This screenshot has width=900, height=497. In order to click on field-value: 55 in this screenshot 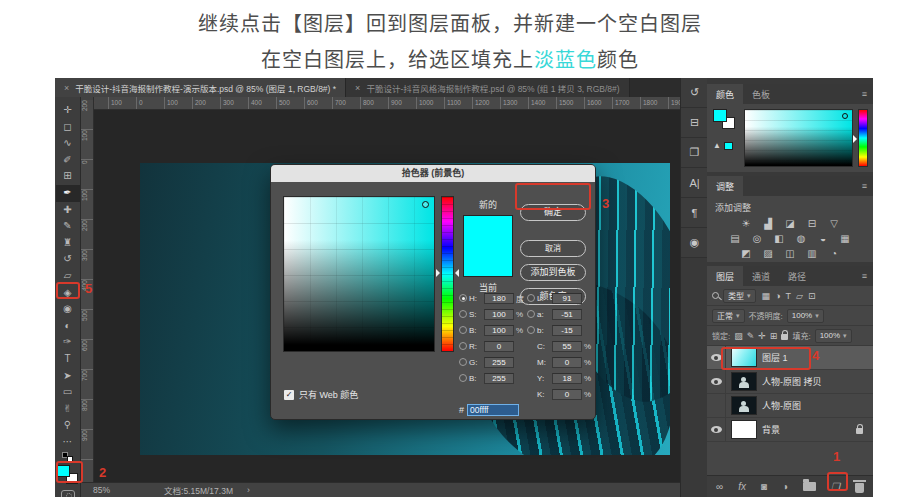, I will do `click(567, 346)`.